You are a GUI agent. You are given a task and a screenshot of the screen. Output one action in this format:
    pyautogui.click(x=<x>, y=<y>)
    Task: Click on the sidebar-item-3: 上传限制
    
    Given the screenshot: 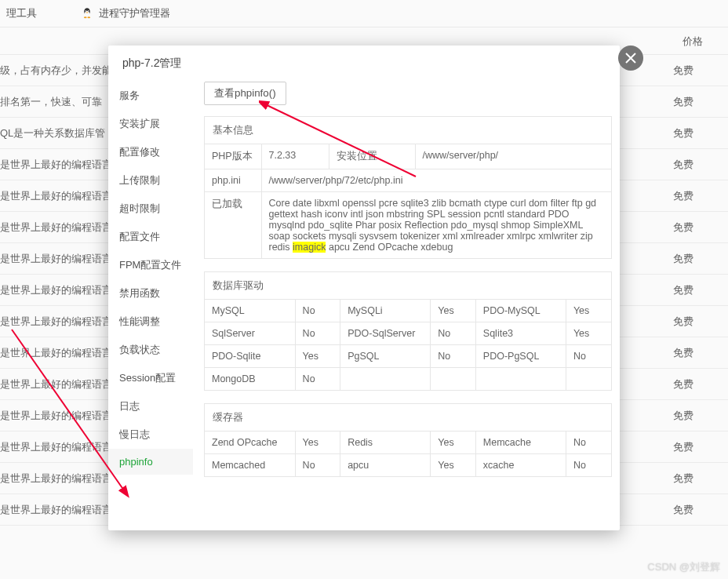 What is the action you would take?
    pyautogui.click(x=151, y=180)
    